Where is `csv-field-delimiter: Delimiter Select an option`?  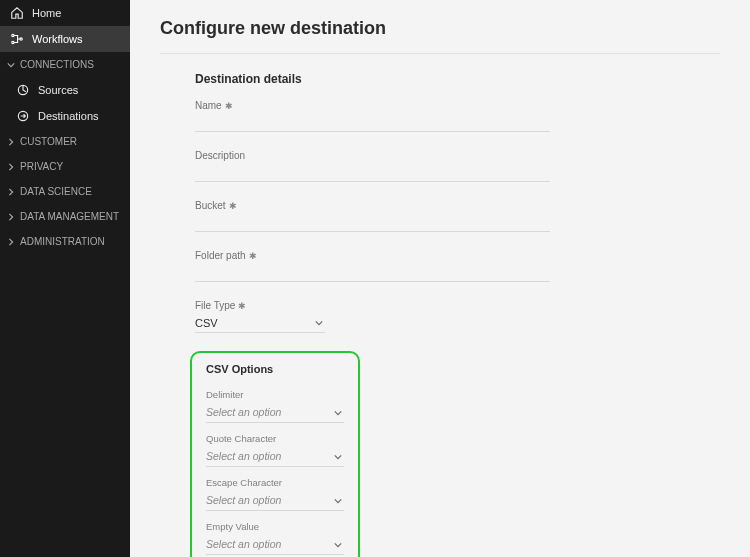
csv-field-delimiter: Delimiter Select an option is located at coordinates (275, 406).